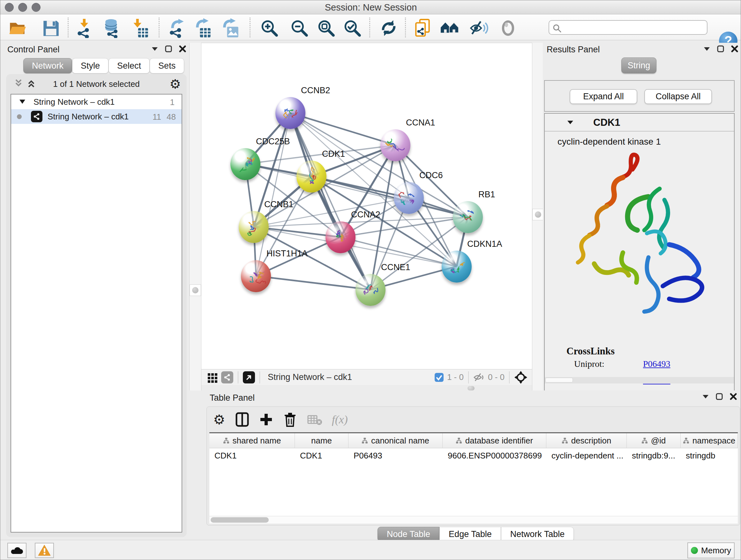 The image size is (741, 560). I want to click on tab-network-table: Network Table, so click(538, 534).